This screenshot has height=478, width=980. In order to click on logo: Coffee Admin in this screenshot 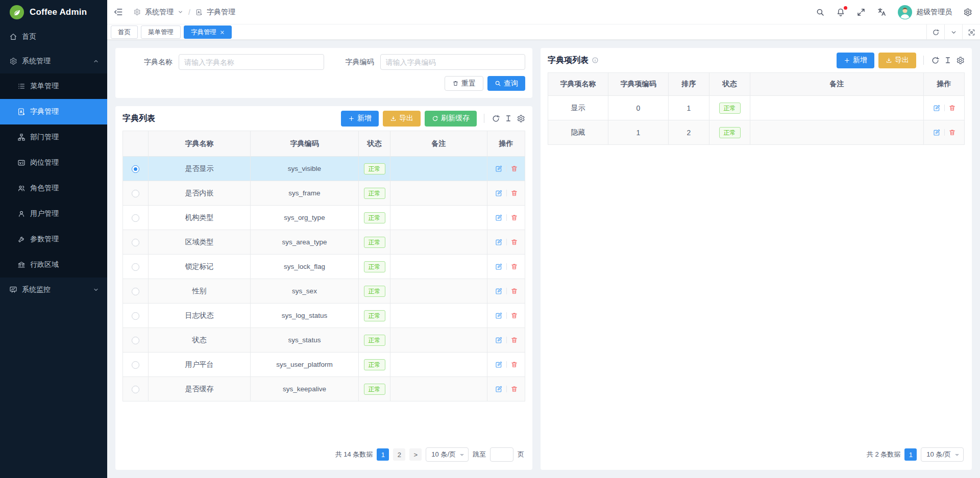, I will do `click(54, 12)`.